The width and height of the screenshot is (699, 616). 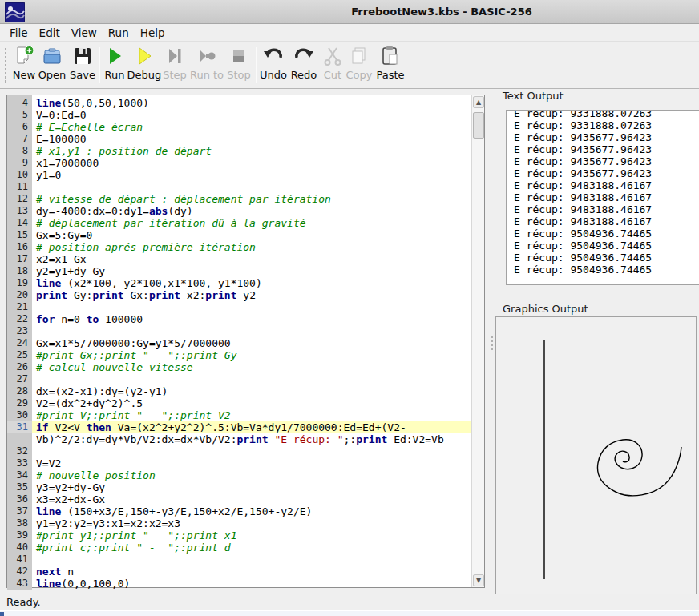 I want to click on undo-icon, so click(x=273, y=56).